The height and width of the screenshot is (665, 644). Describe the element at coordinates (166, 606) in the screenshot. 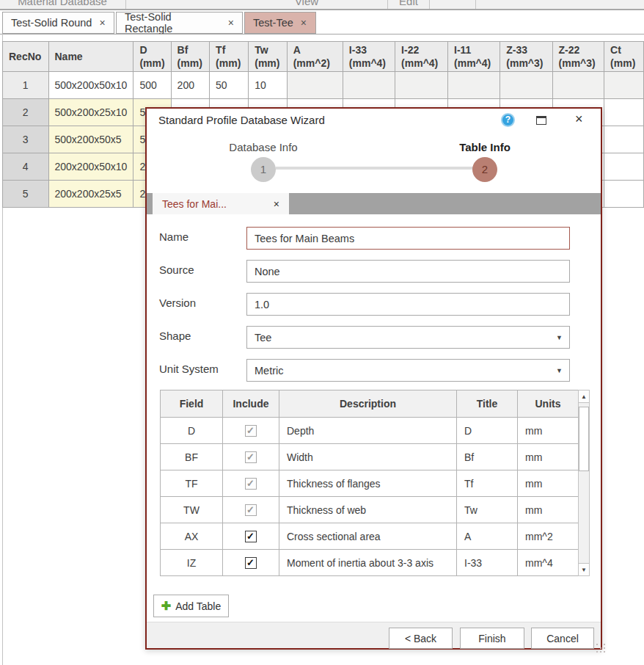

I see `plus-icon: ✚` at that location.